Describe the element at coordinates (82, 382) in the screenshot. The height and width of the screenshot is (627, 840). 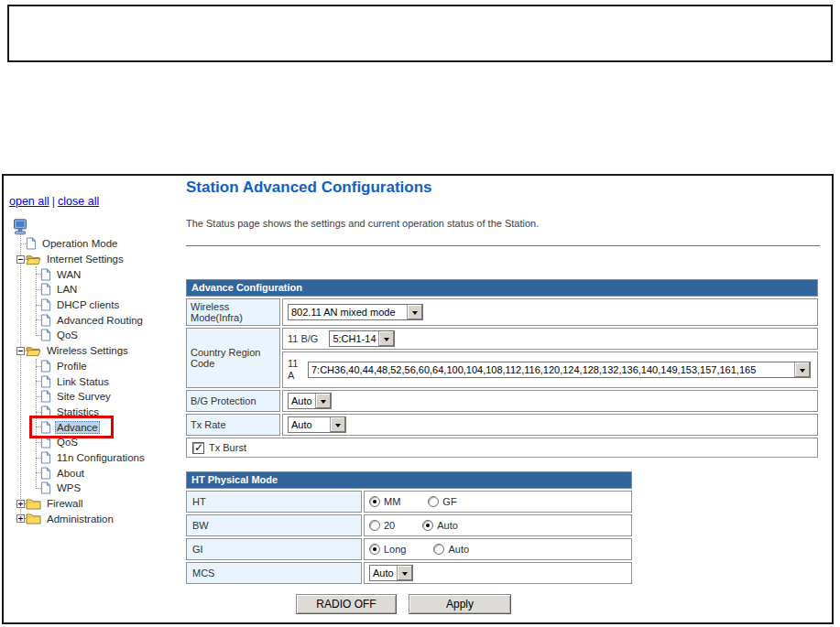
I see `sidebar-item-label: Link Status` at that location.